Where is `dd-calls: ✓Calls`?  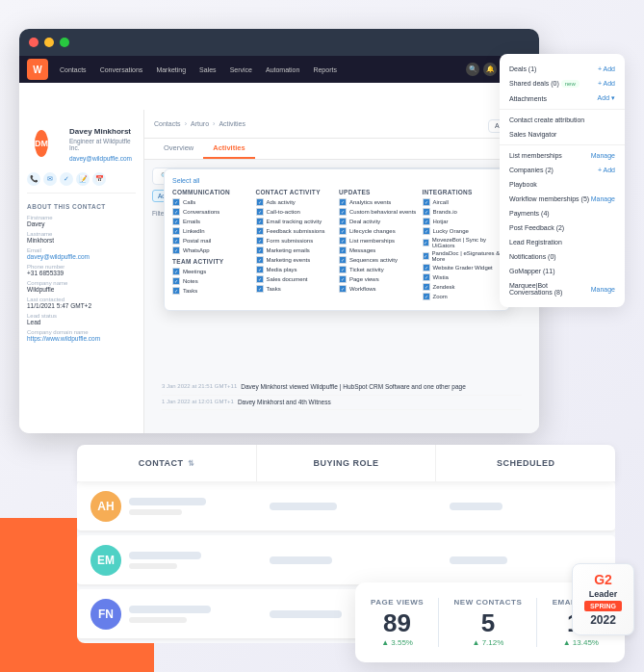 dd-calls: ✓Calls is located at coordinates (212, 202).